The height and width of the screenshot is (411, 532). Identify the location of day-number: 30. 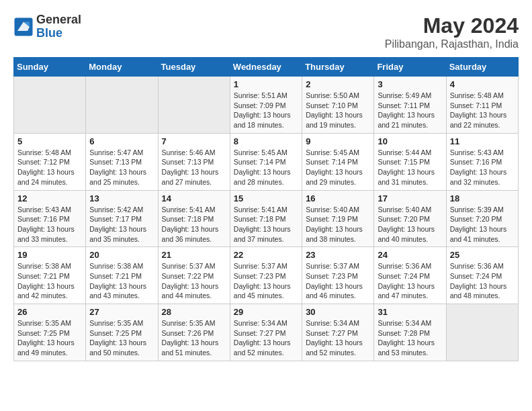
(338, 312).